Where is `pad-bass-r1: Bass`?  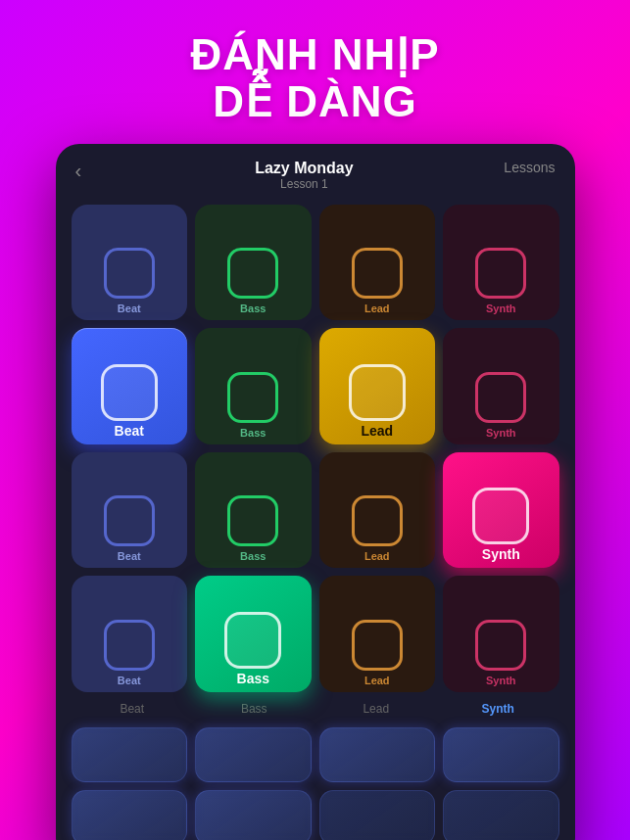
pad-bass-r1: Bass is located at coordinates (253, 262).